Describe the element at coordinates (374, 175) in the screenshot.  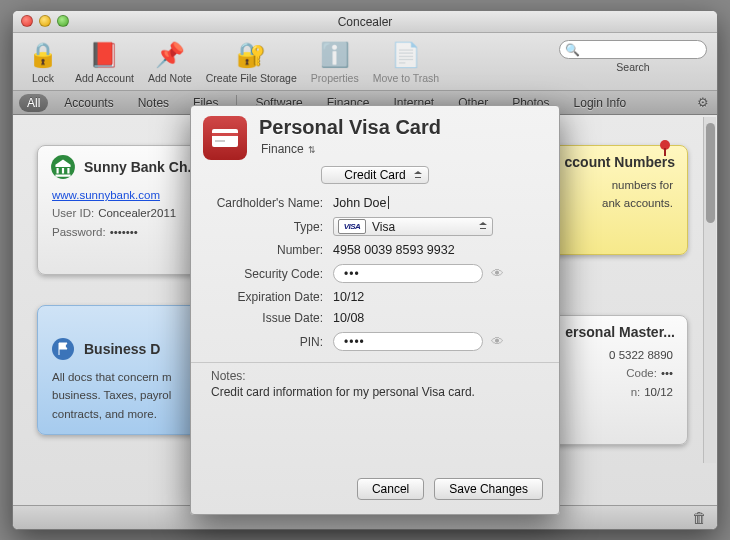
I see `record-type-select: Credit Card` at that location.